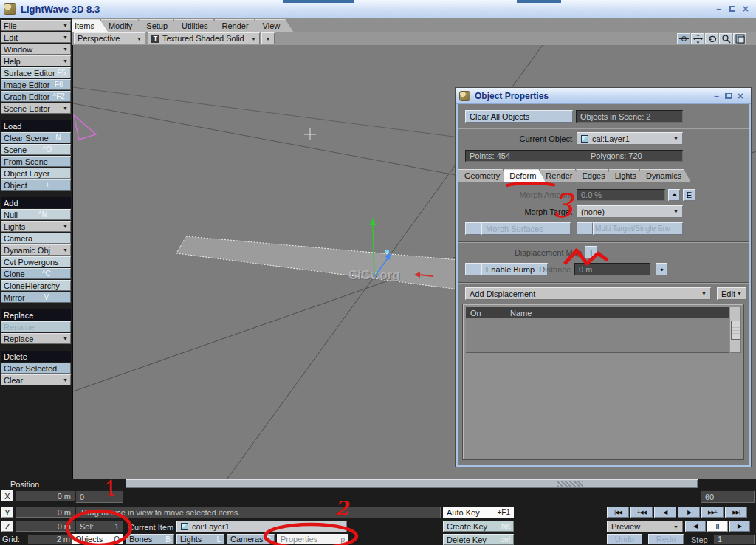 This screenshot has width=756, height=545. What do you see at coordinates (666, 539) in the screenshot?
I see `redo-button: Redo` at bounding box center [666, 539].